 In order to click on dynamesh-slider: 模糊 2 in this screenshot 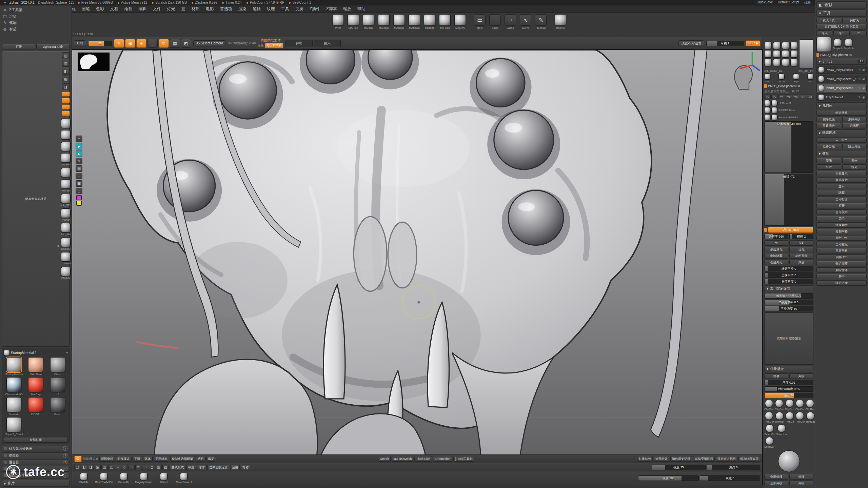, I will do `click(802, 237)`.